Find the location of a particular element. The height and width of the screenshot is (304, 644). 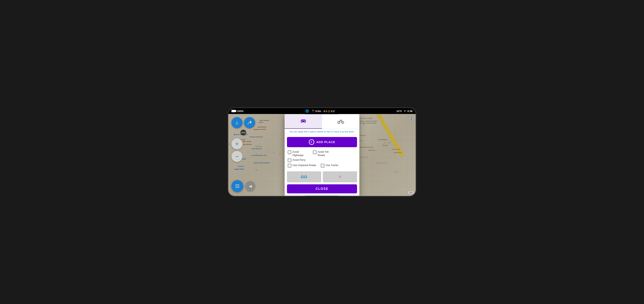

option-tracks: Use Tracks is located at coordinates (332, 166).